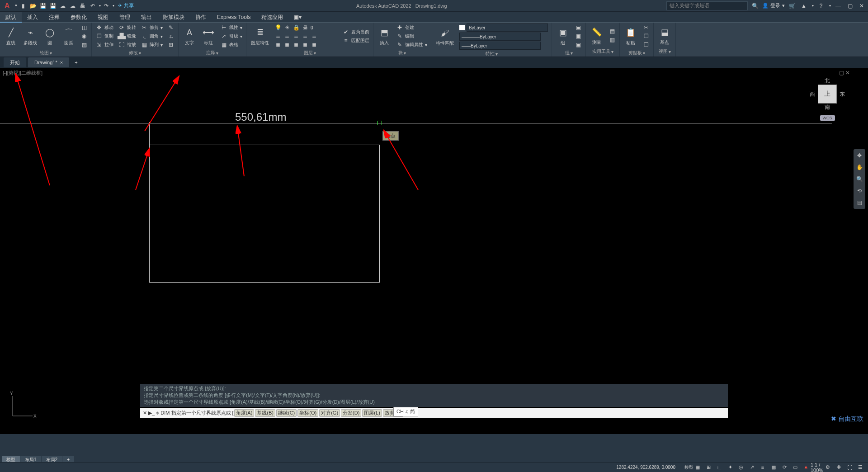  Describe the element at coordinates (406, 411) in the screenshot. I see `ime-indicator: CH ♫ 简` at that location.